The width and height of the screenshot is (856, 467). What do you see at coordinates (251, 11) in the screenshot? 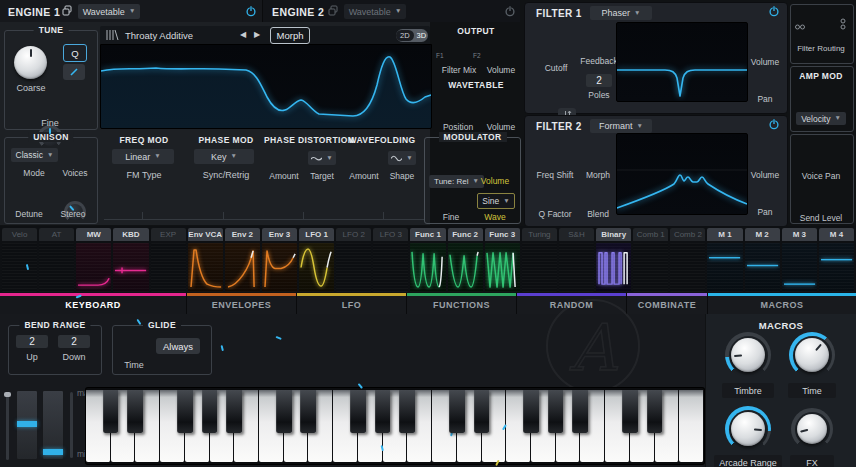
I see `engine1-power-icon` at bounding box center [251, 11].